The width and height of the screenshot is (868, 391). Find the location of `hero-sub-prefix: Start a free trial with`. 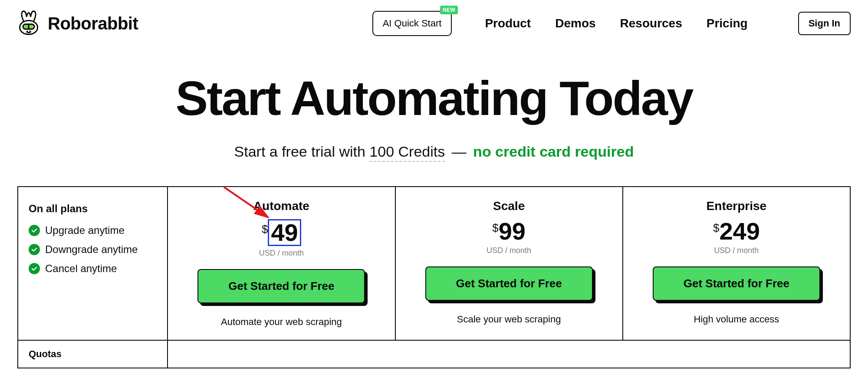

hero-sub-prefix: Start a free trial with is located at coordinates (302, 151).